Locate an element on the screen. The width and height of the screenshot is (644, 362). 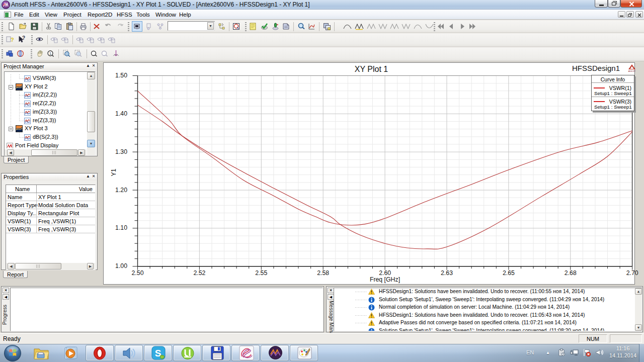
svg-text: 1.30 is located at coordinates (121, 152).